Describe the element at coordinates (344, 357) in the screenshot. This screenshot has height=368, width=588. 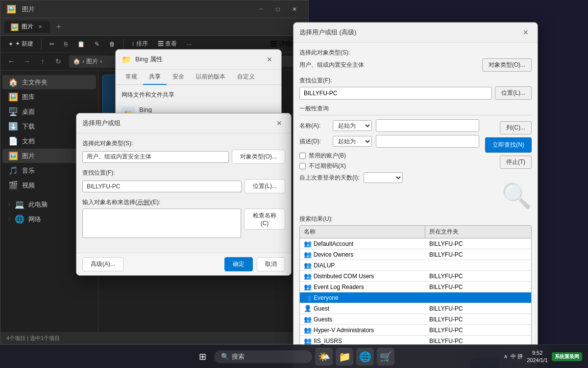
I see `taskbar-app-explorer: 📁` at that location.